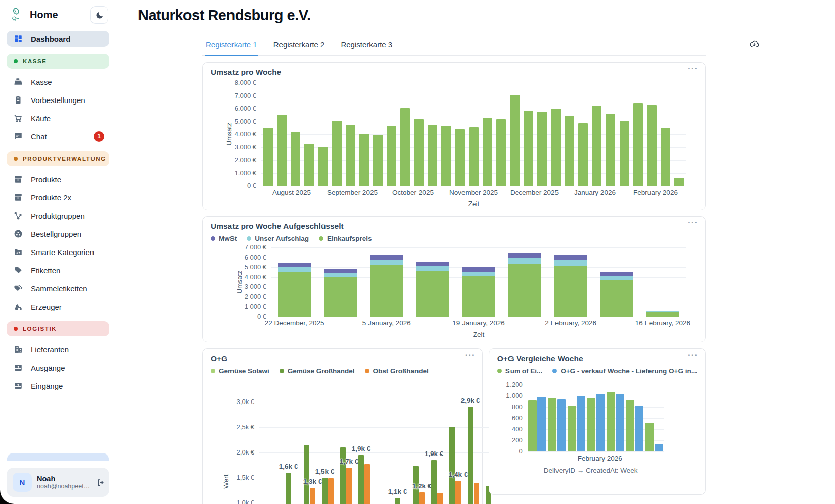 The height and width of the screenshot is (504, 835). I want to click on y-axis-tick: 2,5k €, so click(233, 427).